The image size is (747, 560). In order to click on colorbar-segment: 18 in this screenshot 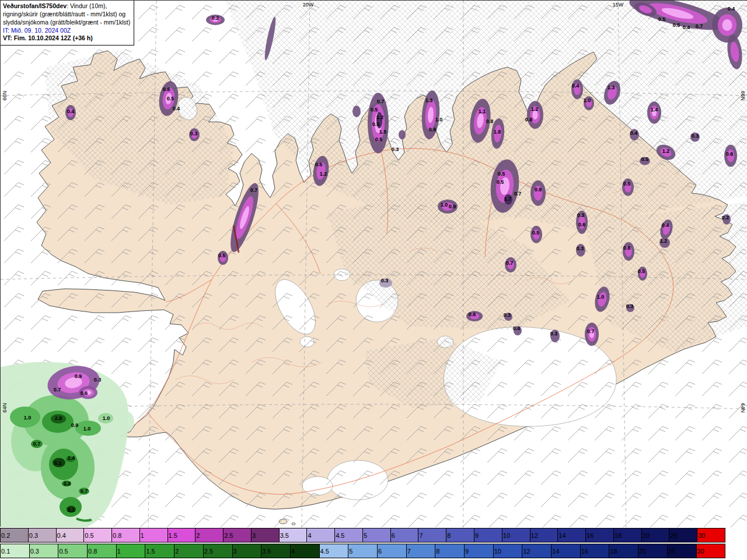, I will do `click(628, 536)`.